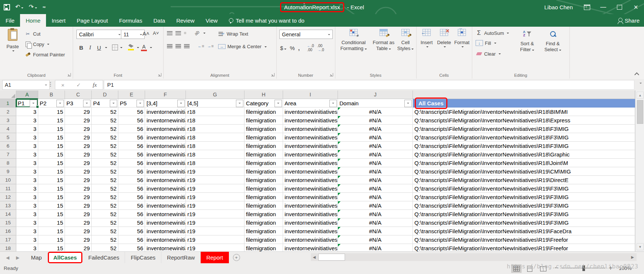  Describe the element at coordinates (640, 171) in the screenshot. I see `vertical-scrollbar: ▲ ▼` at that location.